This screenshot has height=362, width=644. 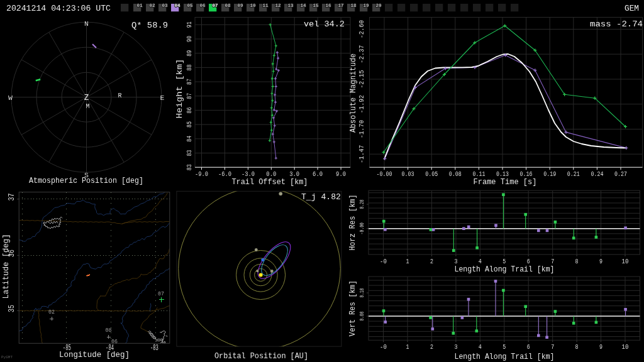 I want to click on svg-text: 0.0, so click(x=271, y=174).